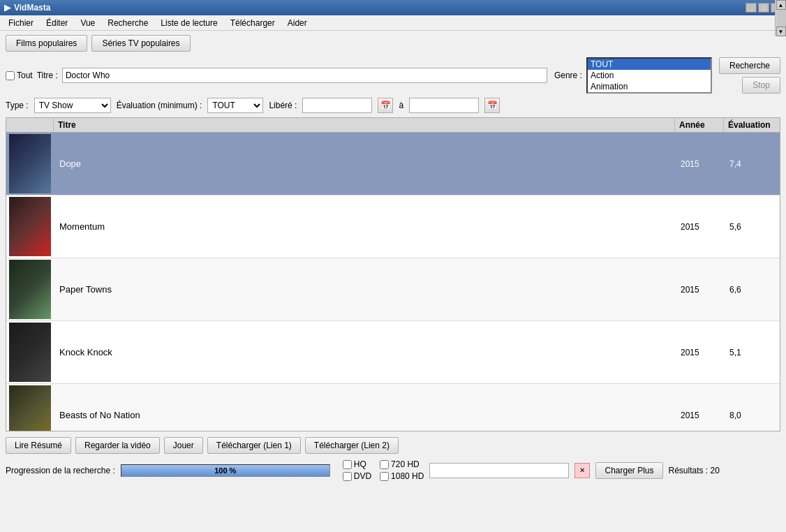 The height and width of the screenshot is (532, 786). What do you see at coordinates (38, 445) in the screenshot?
I see `lire-resume-button: Lire Résumé` at bounding box center [38, 445].